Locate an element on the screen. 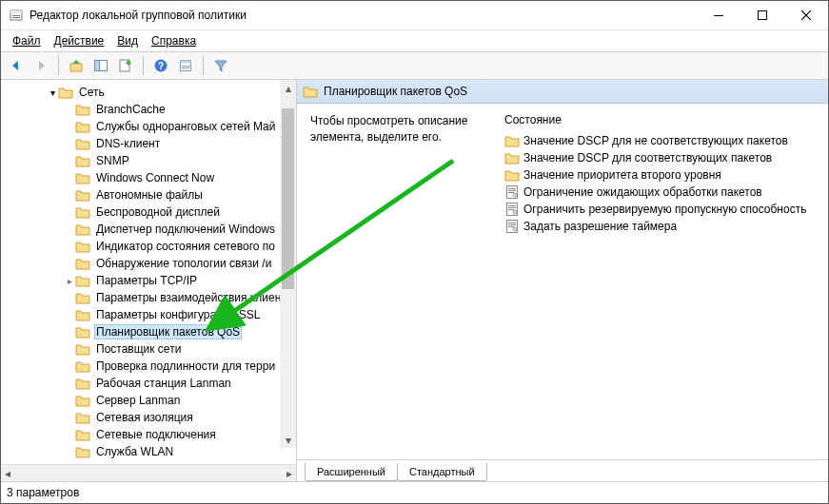 This screenshot has height=504, width=829. back-button is located at coordinates (16, 66).